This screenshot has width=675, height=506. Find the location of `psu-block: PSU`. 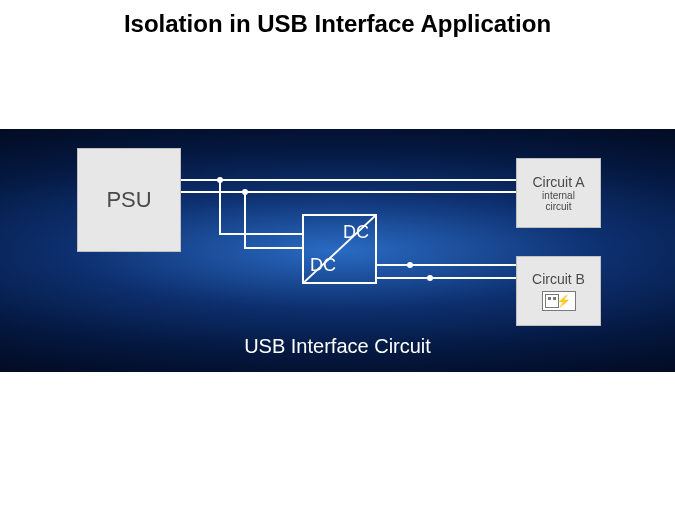

psu-block: PSU is located at coordinates (129, 200).